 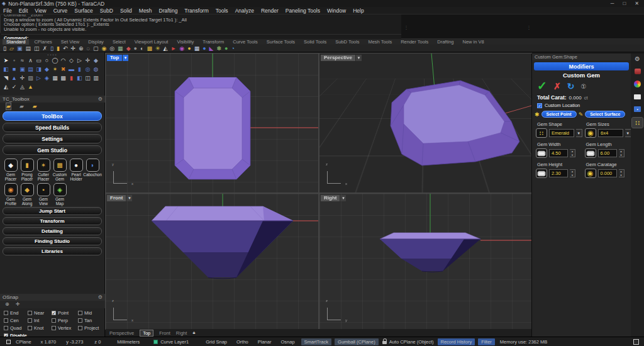 What do you see at coordinates (638, 72) in the screenshot?
I see `tools-panel-icon` at bounding box center [638, 72].